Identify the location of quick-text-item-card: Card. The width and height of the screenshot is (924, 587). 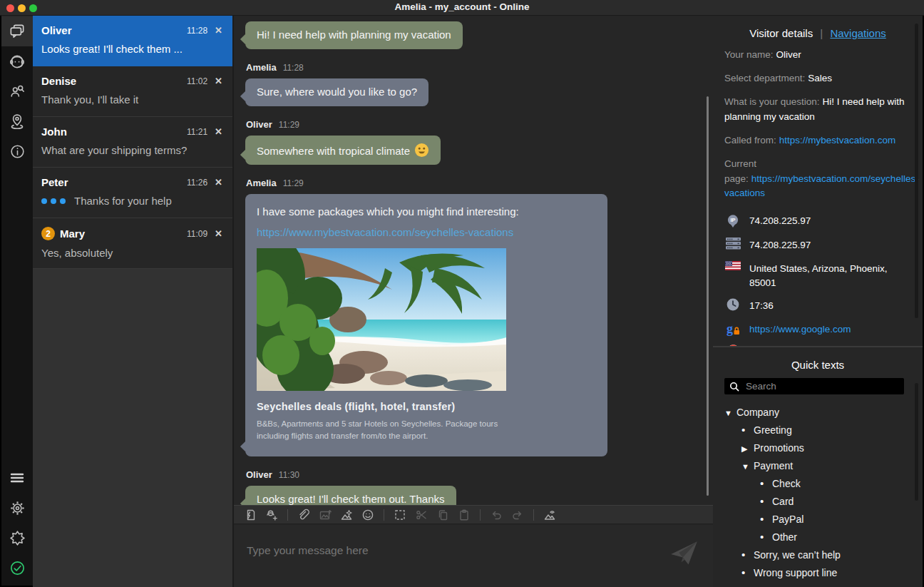
(818, 501).